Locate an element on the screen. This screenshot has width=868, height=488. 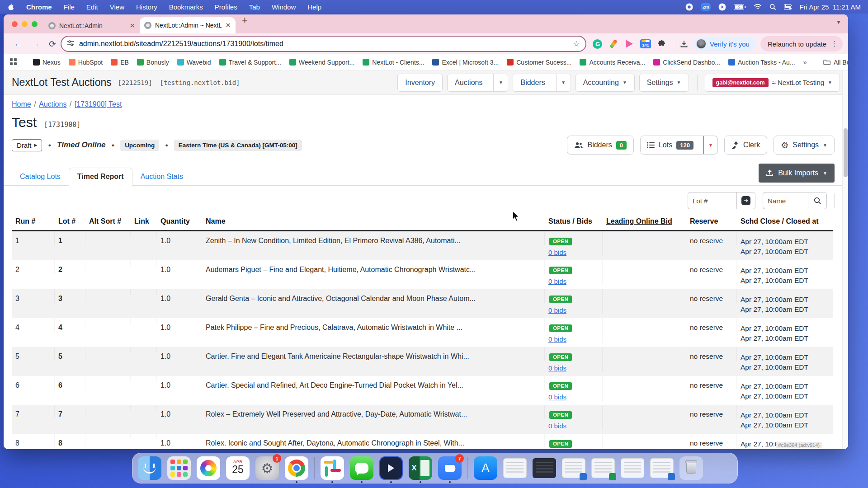
lots-dropdown-caret: ▼ is located at coordinates (711, 145).